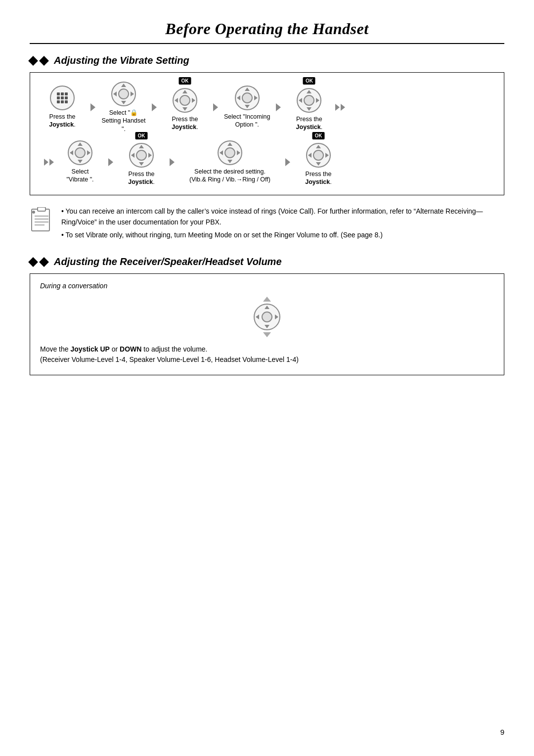 The height and width of the screenshot is (756, 534). What do you see at coordinates (267, 324) in the screenshot?
I see `receiver-instruction-box: During a conversation Move the Joystick …` at bounding box center [267, 324].